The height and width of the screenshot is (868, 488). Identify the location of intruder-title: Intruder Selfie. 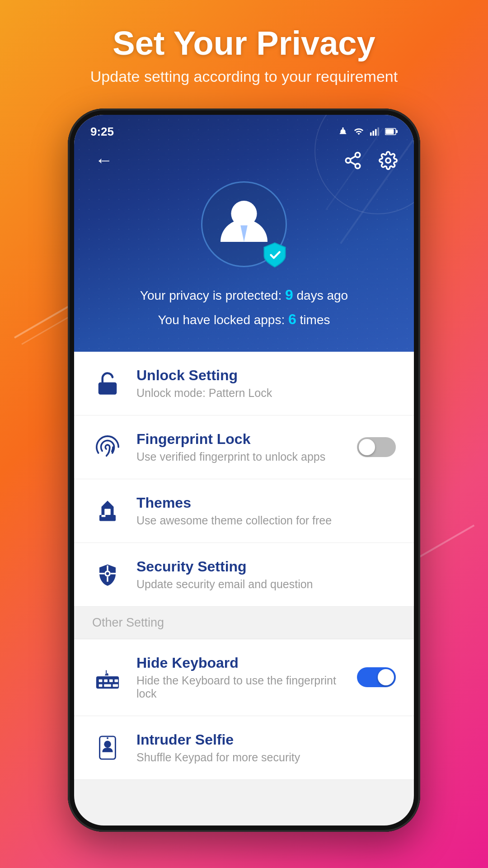
(266, 740).